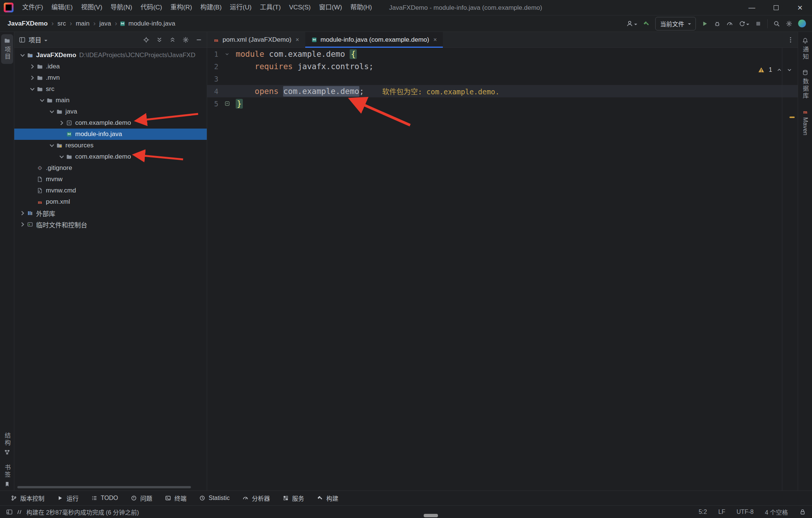  Describe the element at coordinates (121, 8) in the screenshot. I see `menu-navigate: 导航(N)` at that location.